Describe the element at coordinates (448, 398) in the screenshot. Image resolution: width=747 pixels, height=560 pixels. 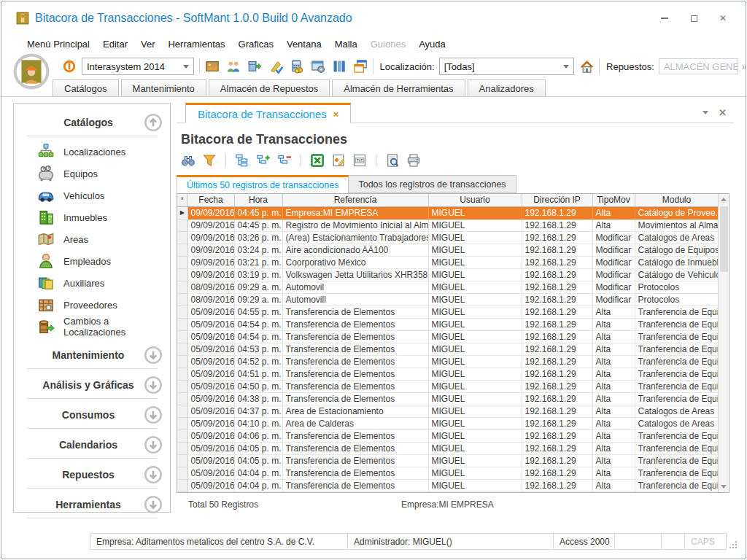
I see `table-row: 05/09/201604:38 p. m.Transferencia de El…` at that location.